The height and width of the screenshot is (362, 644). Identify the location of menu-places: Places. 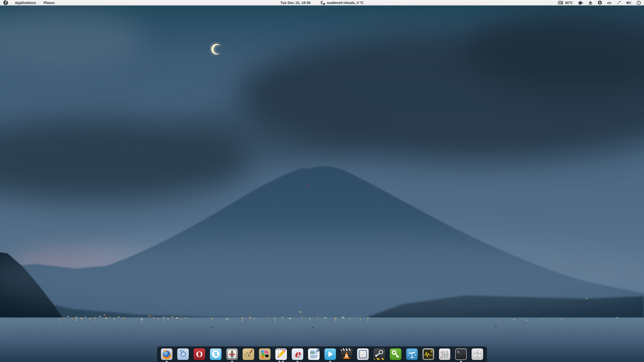
(49, 3).